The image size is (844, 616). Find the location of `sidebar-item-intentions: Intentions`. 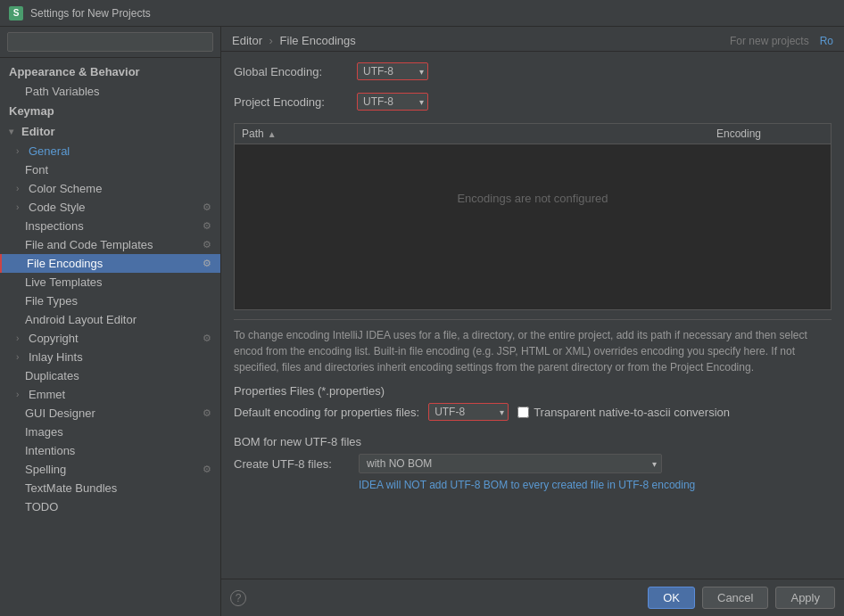

sidebar-item-intentions: Intentions is located at coordinates (111, 451).